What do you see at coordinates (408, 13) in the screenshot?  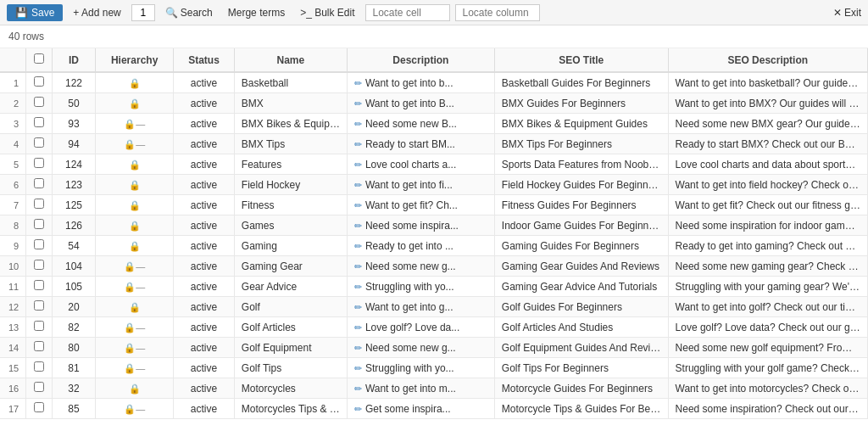 I see `locate-cell-input` at bounding box center [408, 13].